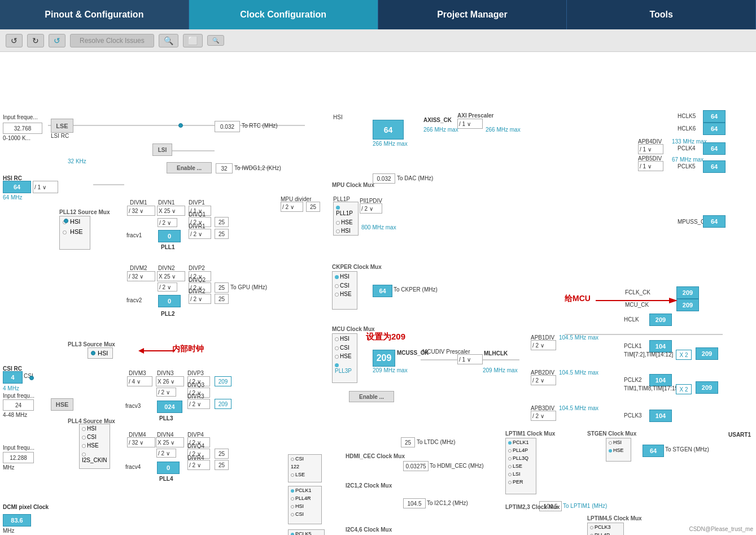  I want to click on enable-mcu: Enable ..., so click(372, 397).